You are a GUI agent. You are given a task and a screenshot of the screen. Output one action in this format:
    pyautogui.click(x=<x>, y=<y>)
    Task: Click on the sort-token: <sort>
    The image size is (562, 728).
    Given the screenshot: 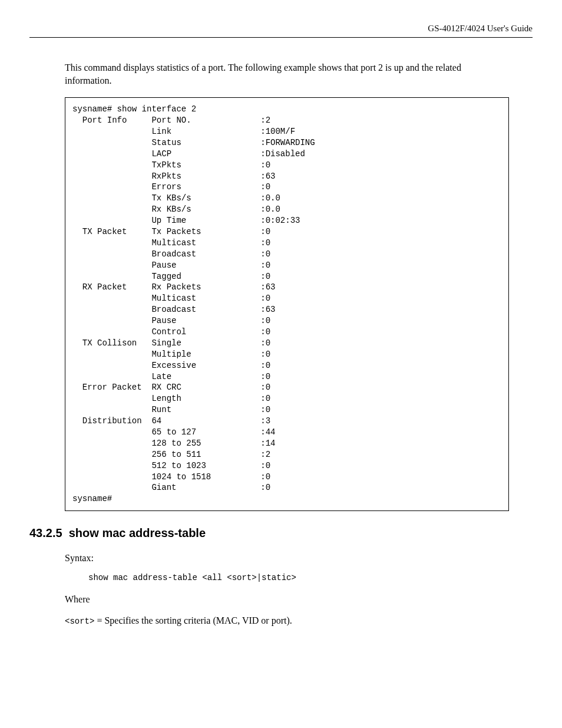 What is the action you would take?
    pyautogui.click(x=80, y=621)
    